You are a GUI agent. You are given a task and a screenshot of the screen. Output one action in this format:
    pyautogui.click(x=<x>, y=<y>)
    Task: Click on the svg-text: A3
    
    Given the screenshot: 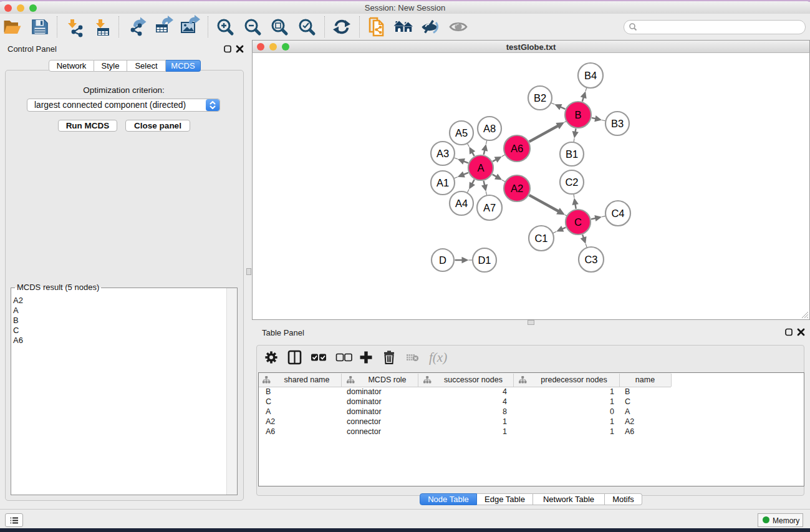 What is the action you would take?
    pyautogui.click(x=443, y=153)
    